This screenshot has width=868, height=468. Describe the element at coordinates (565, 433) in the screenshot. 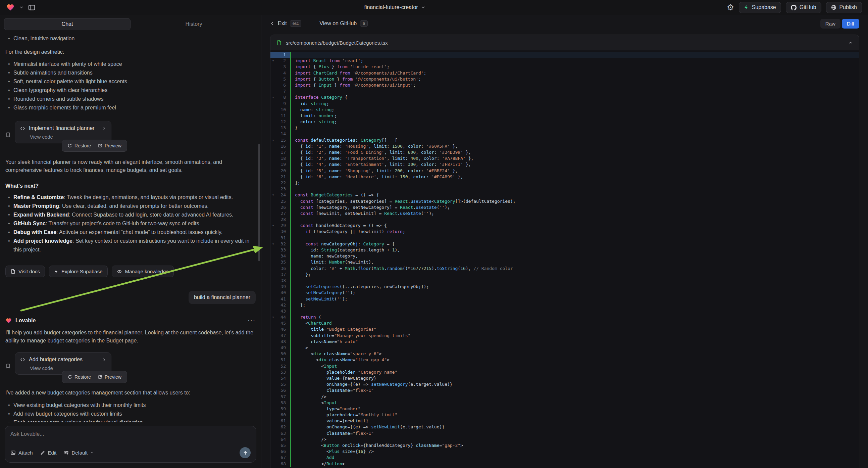

I see `code-line: 63 className="flex-1"` at that location.